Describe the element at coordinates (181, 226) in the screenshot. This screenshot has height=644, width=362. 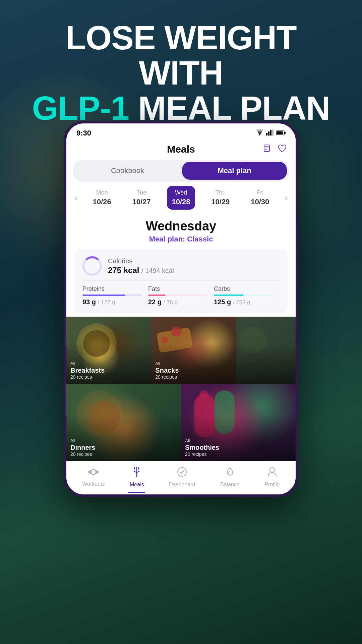
I see `day-label: Wednesday` at that location.